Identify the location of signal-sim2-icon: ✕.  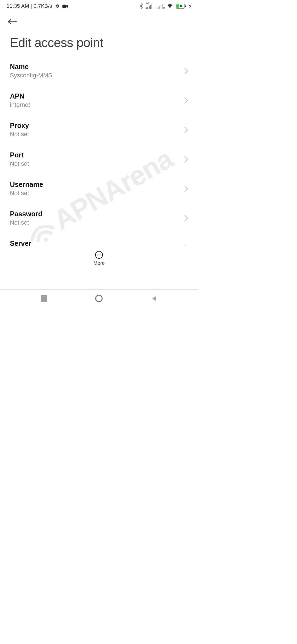
(160, 6).